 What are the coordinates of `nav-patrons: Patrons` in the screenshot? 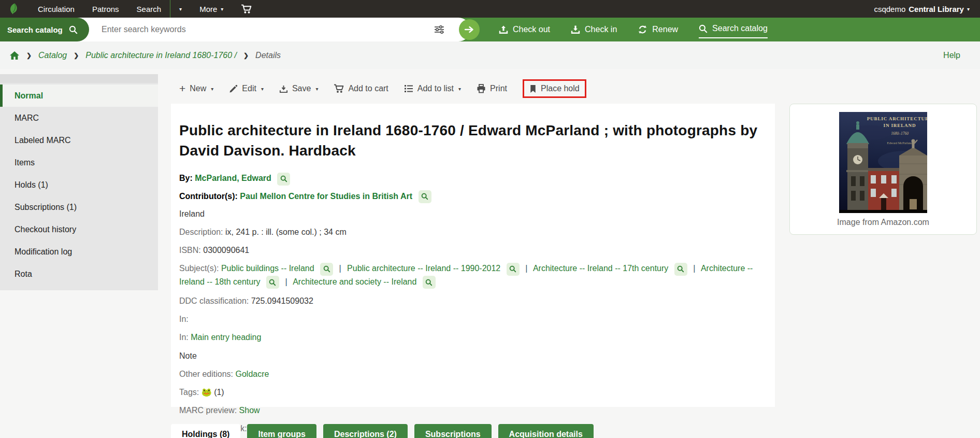 It's located at (106, 9).